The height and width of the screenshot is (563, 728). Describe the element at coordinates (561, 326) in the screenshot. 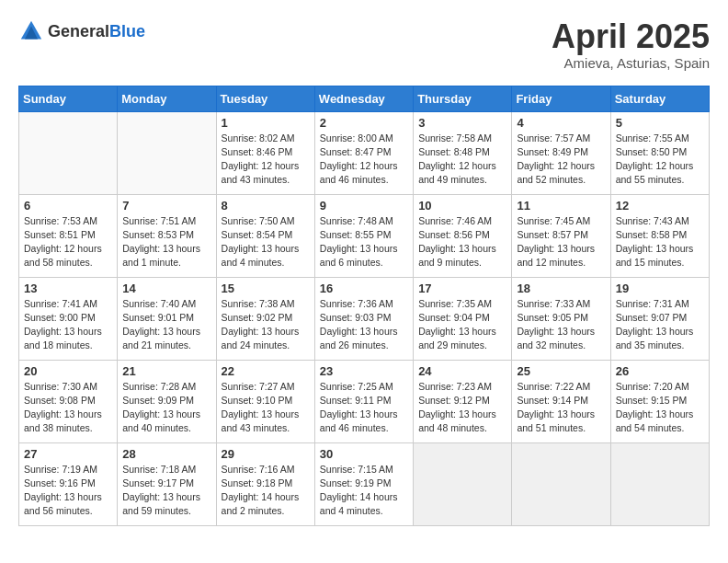

I see `day-info: Sunrise: 7:33 AM Sunset: 9:05 PM Dayligh…` at that location.